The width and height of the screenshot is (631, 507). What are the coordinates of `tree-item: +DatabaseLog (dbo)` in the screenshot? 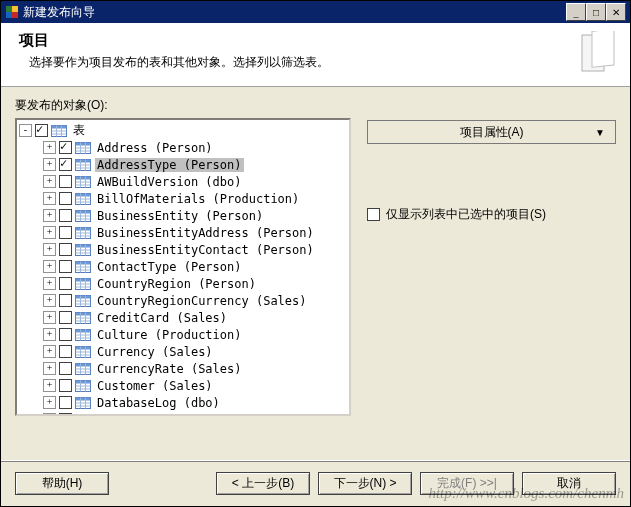 It's located at (183, 402).